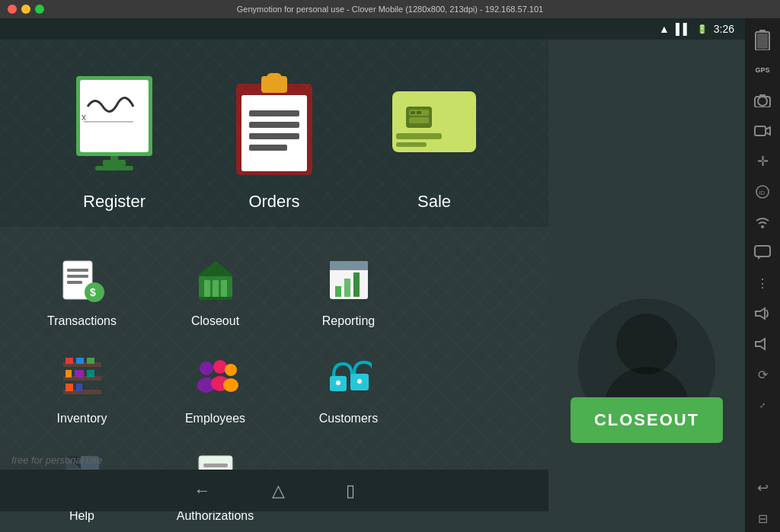 Image resolution: width=780 pixels, height=532 pixels. Describe the element at coordinates (762, 193) in the screenshot. I see `svg-text: ID` at that location.